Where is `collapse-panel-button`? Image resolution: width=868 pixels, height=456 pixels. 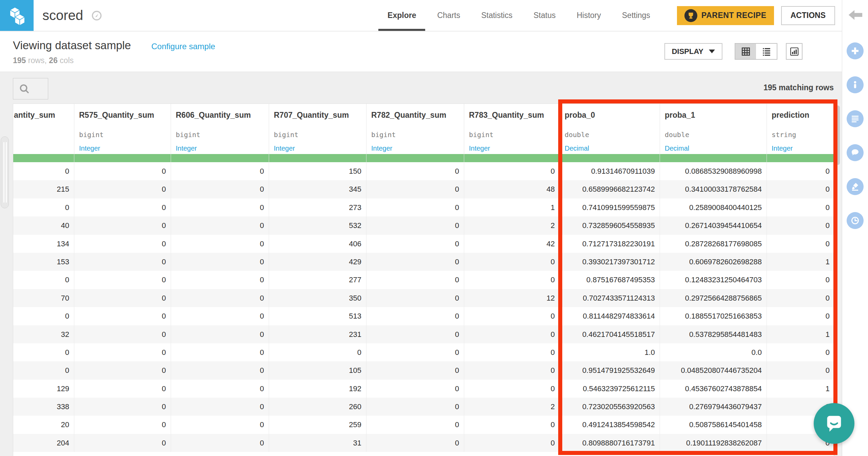
collapse-panel-button is located at coordinates (855, 16).